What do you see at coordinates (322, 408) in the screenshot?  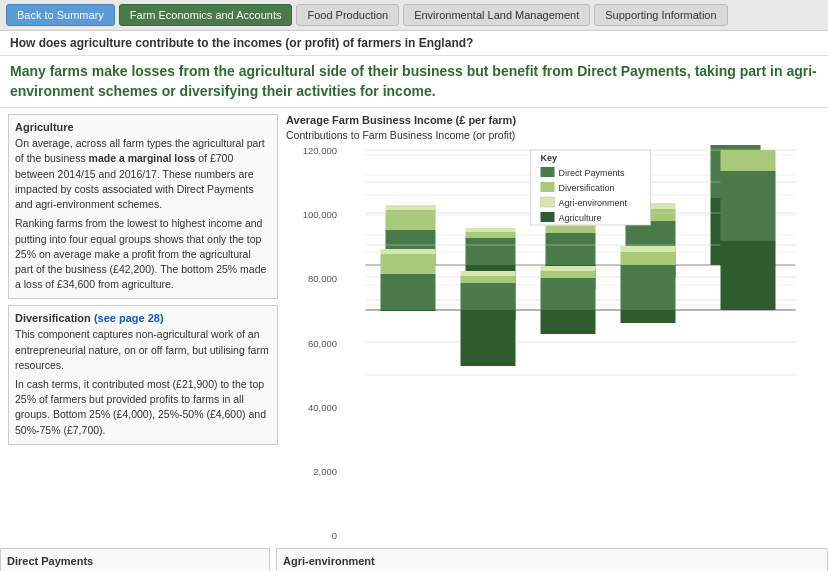 I see `y-label-40k: 40,000` at bounding box center [322, 408].